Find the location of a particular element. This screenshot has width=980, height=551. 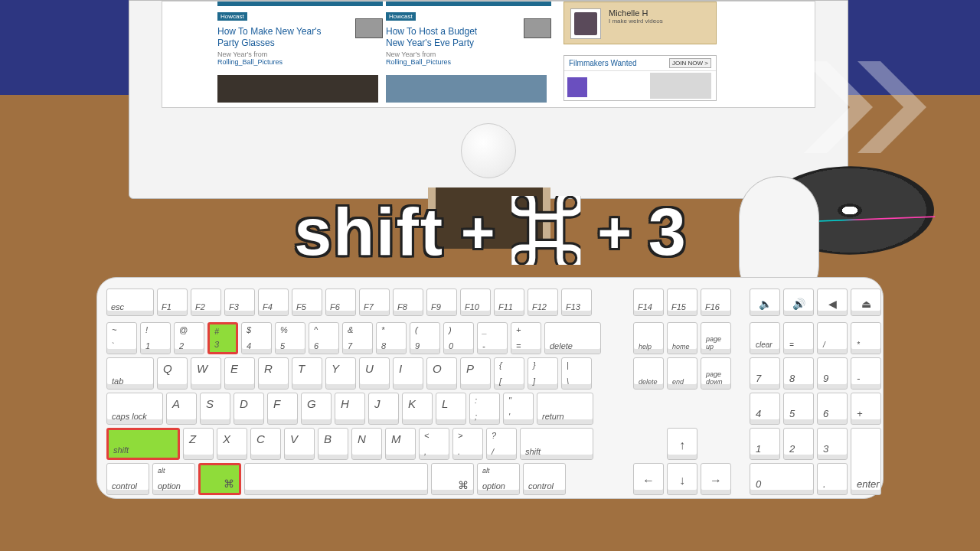

key-page-up: page up is located at coordinates (716, 338).